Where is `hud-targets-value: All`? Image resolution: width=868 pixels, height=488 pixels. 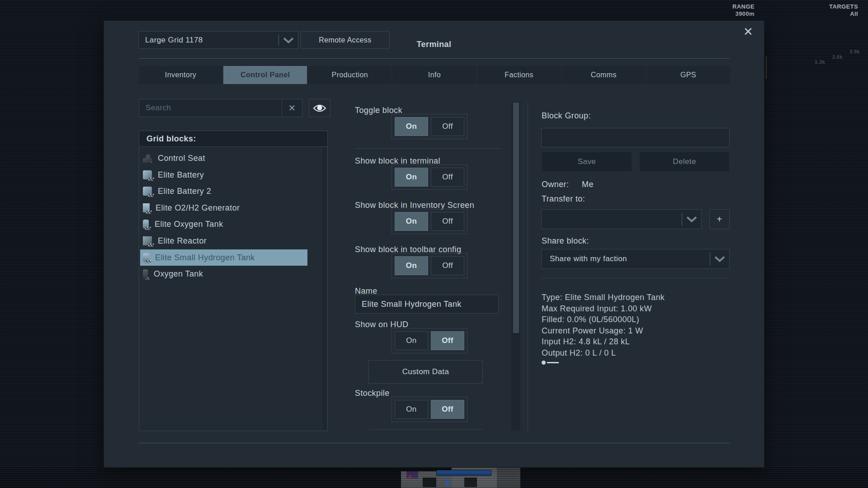
hud-targets-value: All is located at coordinates (829, 14).